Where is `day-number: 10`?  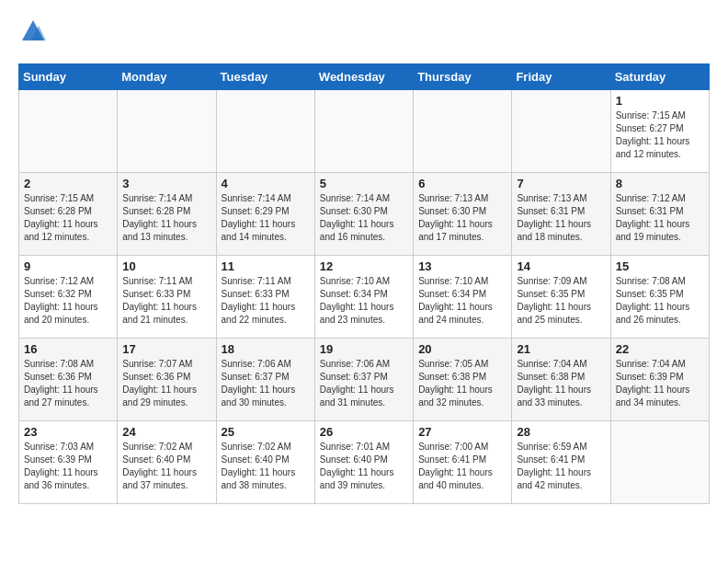
day-number: 10 is located at coordinates (166, 267).